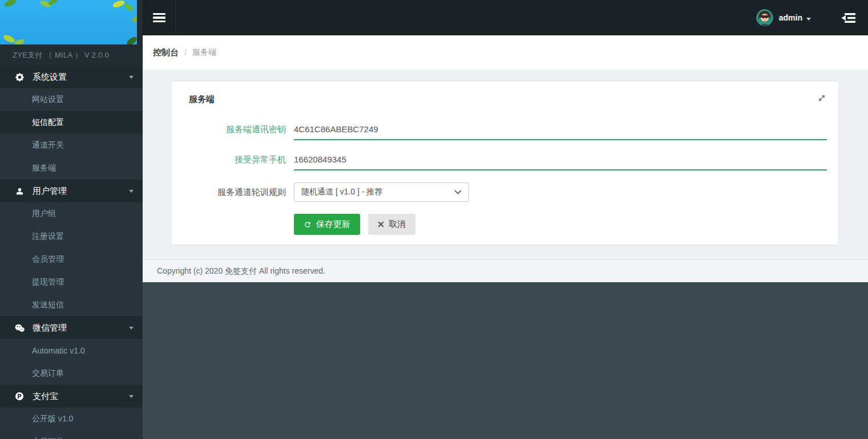  Describe the element at coordinates (68, 22) in the screenshot. I see `app-logo` at that location.